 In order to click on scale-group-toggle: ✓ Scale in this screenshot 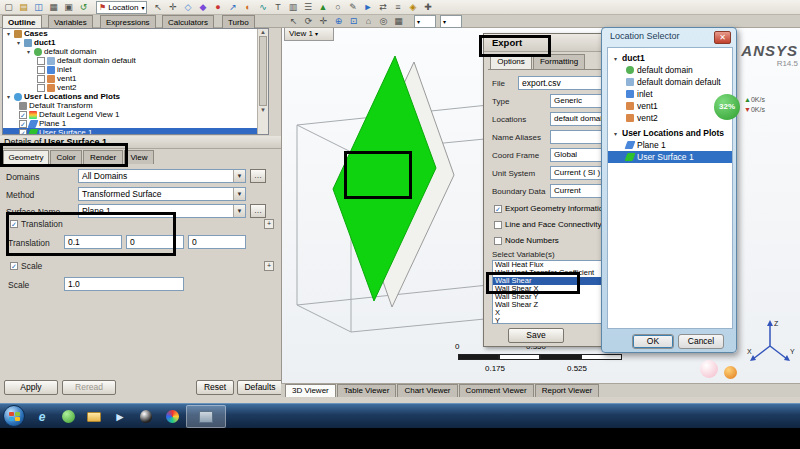, I will do `click(26, 266)`.